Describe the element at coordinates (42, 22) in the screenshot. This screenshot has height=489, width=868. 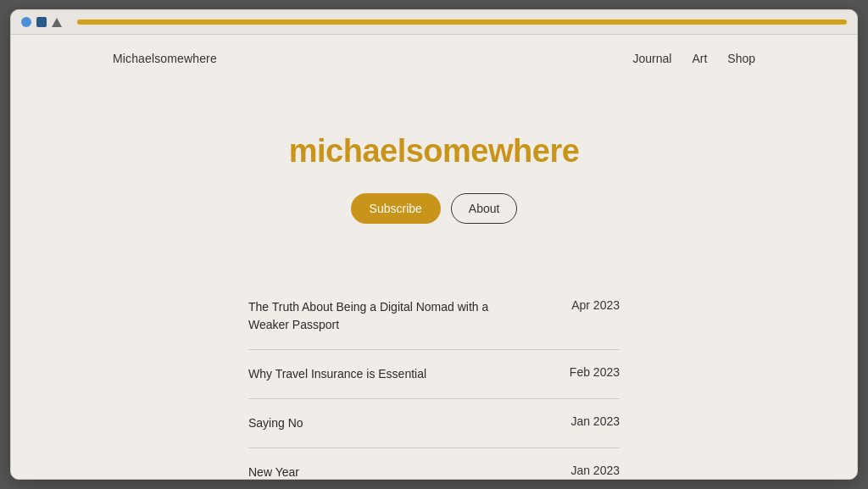
I see `minimize-button-icon` at that location.